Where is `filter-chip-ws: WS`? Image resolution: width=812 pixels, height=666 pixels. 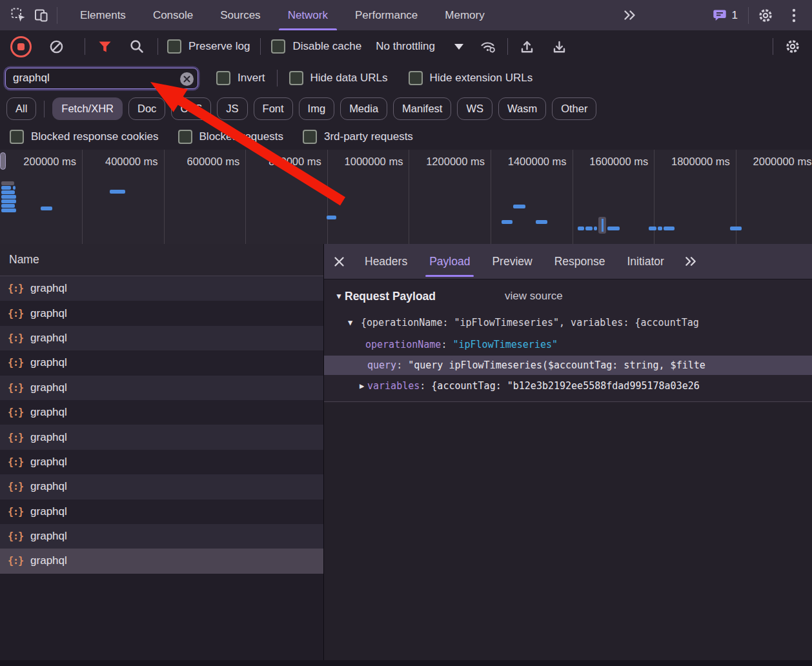 filter-chip-ws: WS is located at coordinates (475, 108).